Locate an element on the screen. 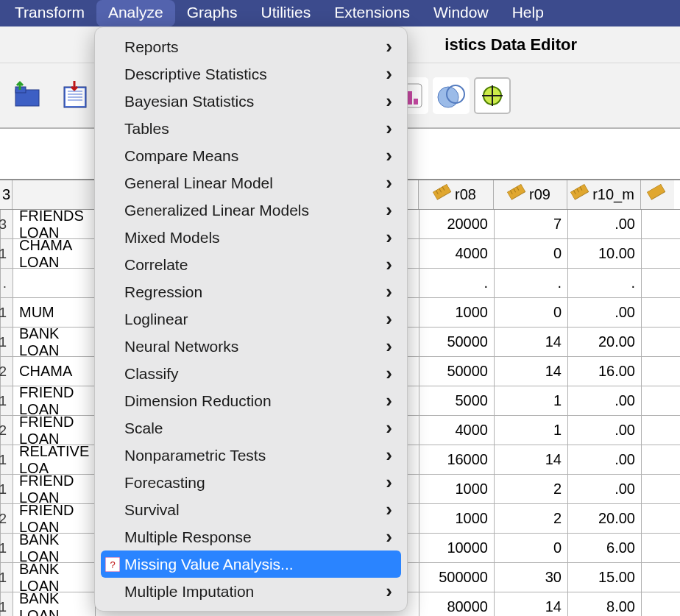  cell-r08: 500000 is located at coordinates (456, 577).